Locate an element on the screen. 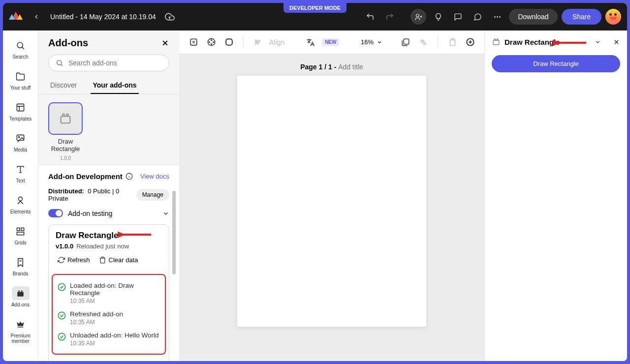 This screenshot has height=364, width=630. addon-testing-toggle is located at coordinates (56, 213).